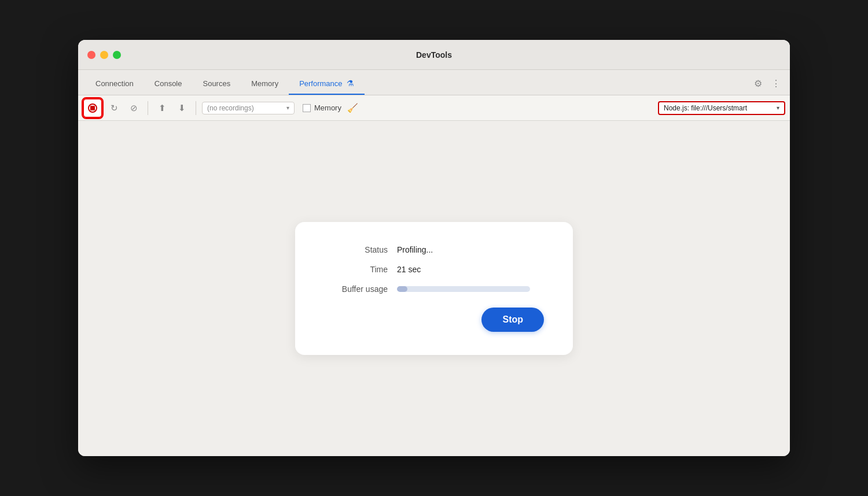  I want to click on settings-icon: ⚙, so click(758, 83).